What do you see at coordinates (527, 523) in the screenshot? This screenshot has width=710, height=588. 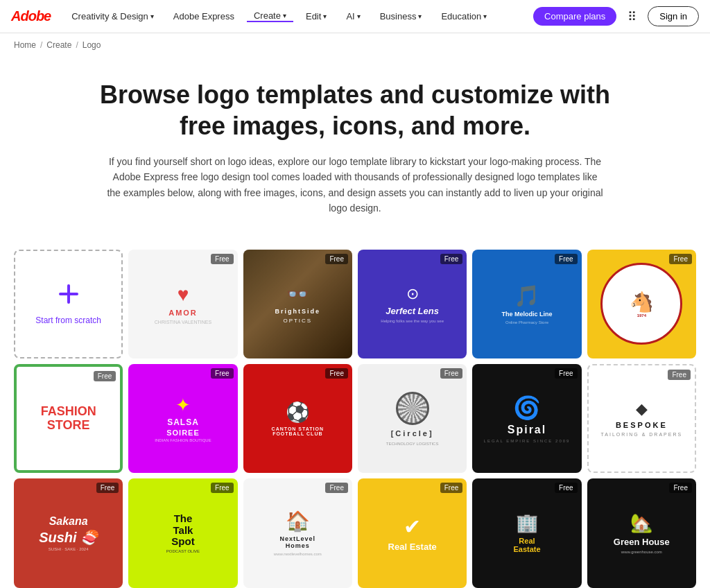 I see `building-icon: 🏢` at bounding box center [527, 523].